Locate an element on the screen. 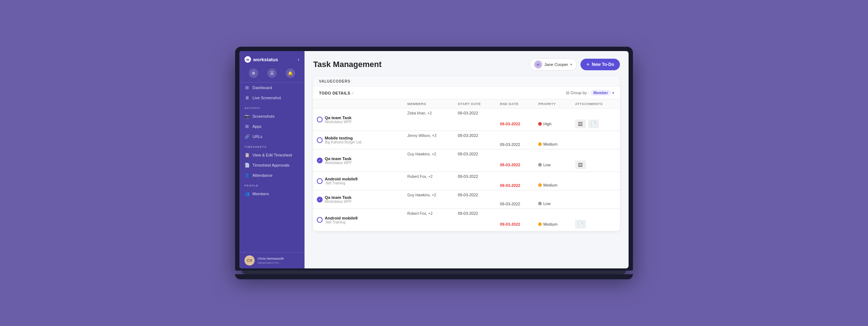 The image size is (868, 326). sidebar-logo: w workstatus ‹ is located at coordinates (272, 59).